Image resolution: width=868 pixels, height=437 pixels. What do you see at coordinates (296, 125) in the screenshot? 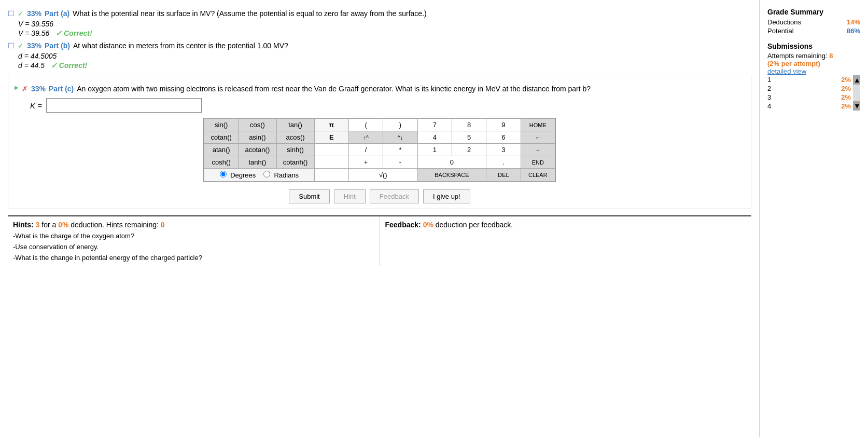
I see `tan-button: tan()` at bounding box center [296, 125].